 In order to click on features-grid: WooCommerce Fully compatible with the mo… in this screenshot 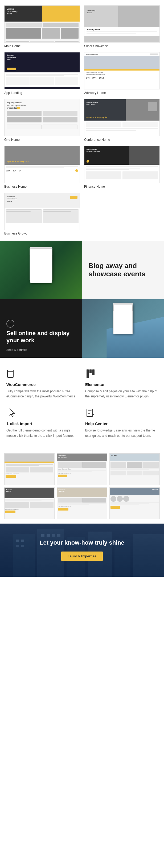, I will do `click(82, 403)`.